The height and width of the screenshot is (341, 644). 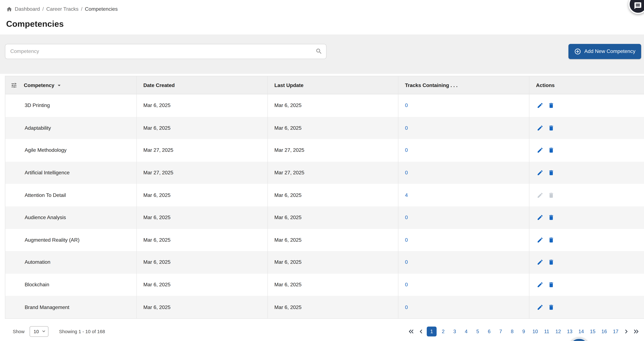 I want to click on pagination-page: 6, so click(x=489, y=332).